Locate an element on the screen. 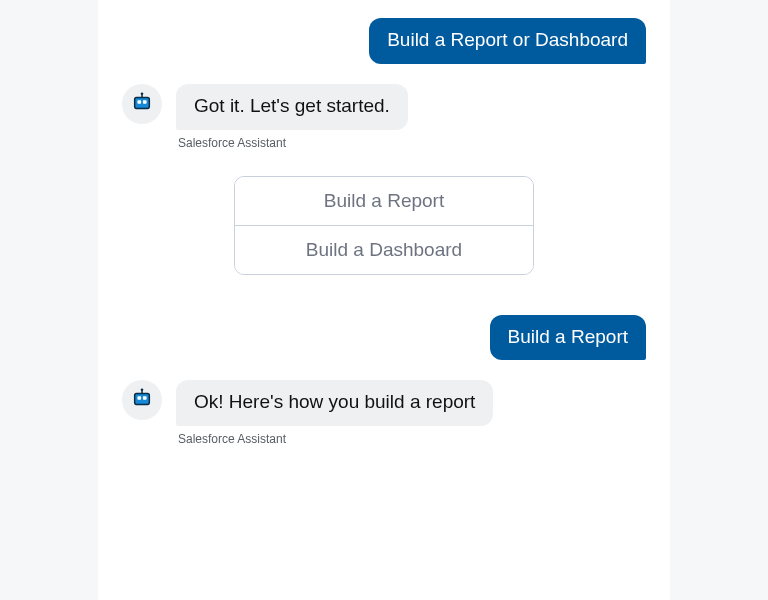 This screenshot has width=768, height=600. bot-message-row: Got it. Let's get started. Salesforce As… is located at coordinates (384, 117).